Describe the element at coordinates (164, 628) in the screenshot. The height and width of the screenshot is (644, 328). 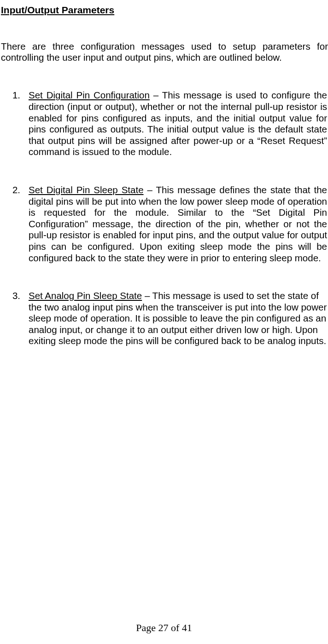
I see `page-footer: Page 27 of 41` at that location.